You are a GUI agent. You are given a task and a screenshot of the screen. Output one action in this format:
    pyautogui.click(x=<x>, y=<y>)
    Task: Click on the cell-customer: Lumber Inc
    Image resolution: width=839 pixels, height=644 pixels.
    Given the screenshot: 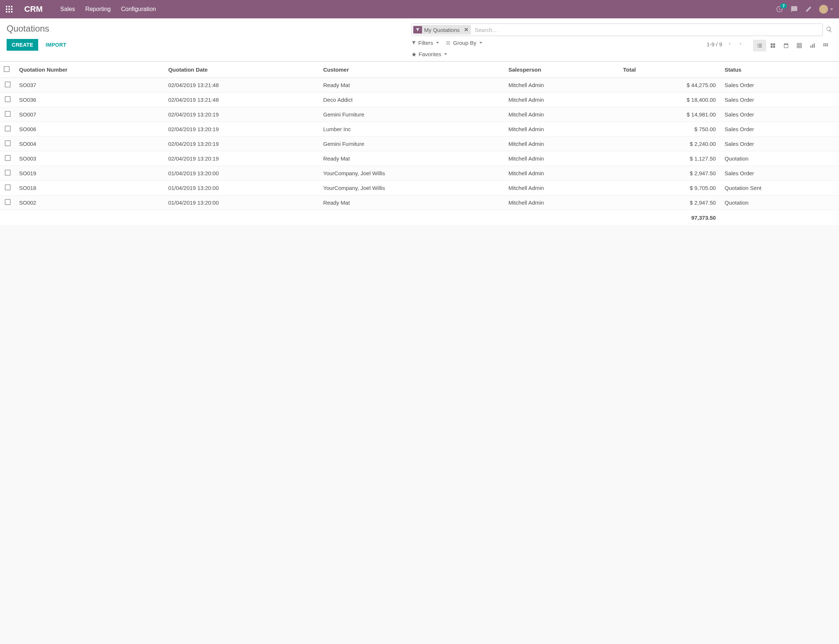 What is the action you would take?
    pyautogui.click(x=412, y=130)
    